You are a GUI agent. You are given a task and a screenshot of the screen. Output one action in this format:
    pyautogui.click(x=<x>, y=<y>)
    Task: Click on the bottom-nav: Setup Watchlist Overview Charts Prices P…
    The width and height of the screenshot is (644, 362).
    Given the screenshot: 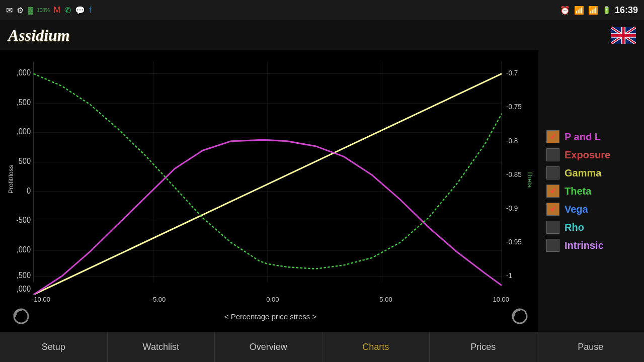 What is the action you would take?
    pyautogui.click(x=322, y=347)
    